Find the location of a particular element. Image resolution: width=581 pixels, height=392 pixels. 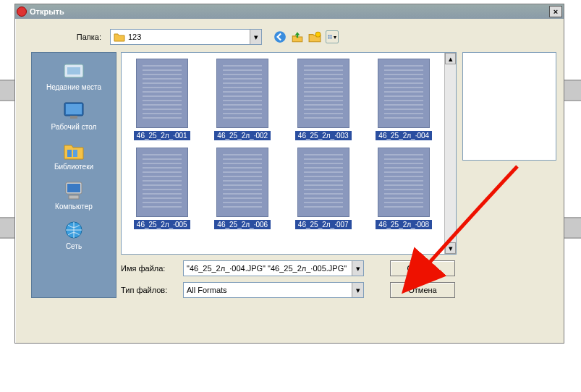

file-item: 46_25_2л_·004 is located at coordinates (404, 100).